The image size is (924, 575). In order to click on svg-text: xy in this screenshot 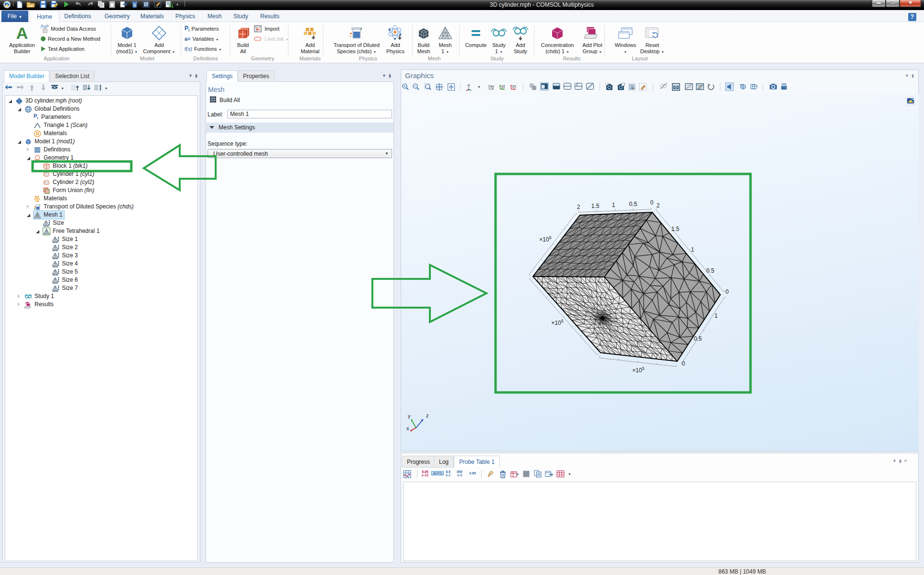, I will do `click(493, 86)`.